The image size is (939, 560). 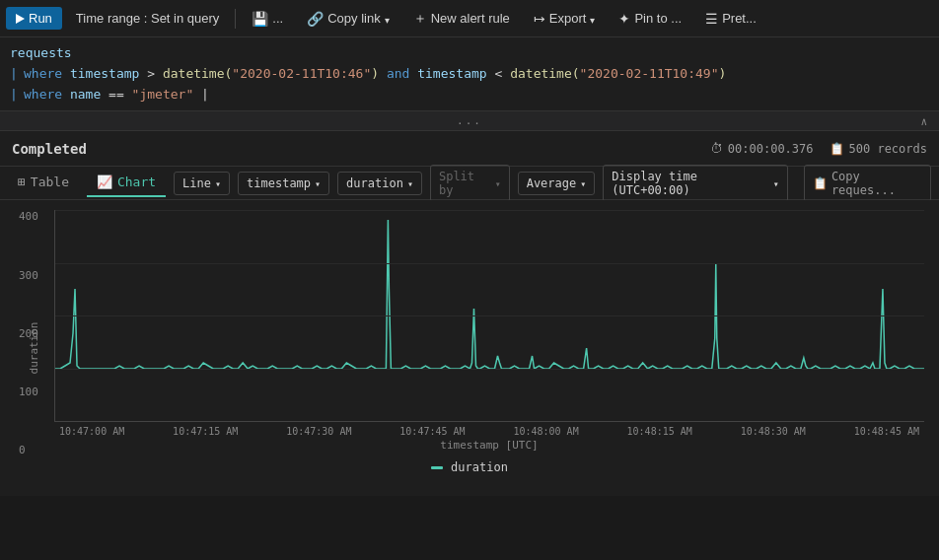 What do you see at coordinates (420, 19) in the screenshot?
I see `new-alert-icon: ＋` at bounding box center [420, 19].